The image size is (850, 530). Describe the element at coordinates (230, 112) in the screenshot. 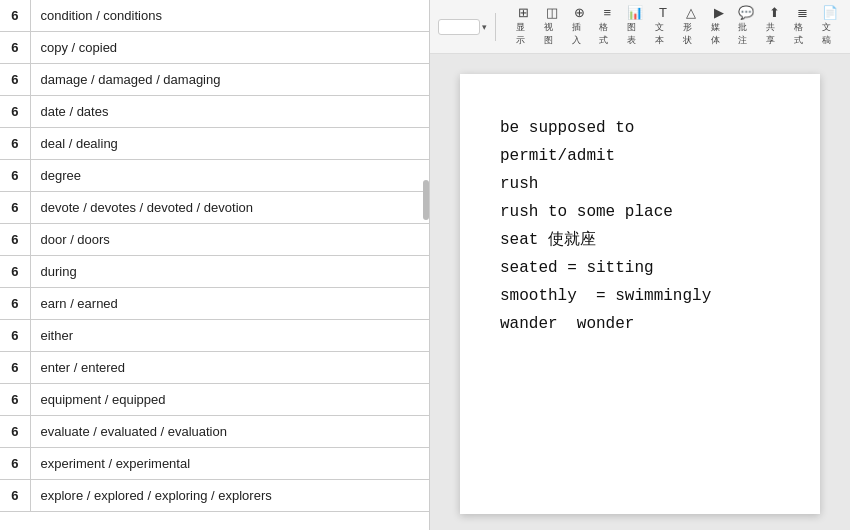

I see `row-word: date / dates` at that location.